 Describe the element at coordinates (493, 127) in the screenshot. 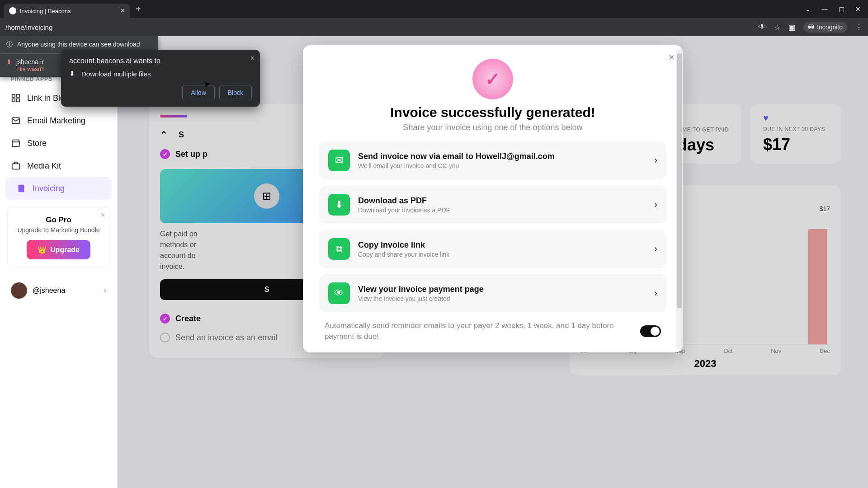

I see `modal-subtitle: Share your invoice using one of the opti…` at that location.